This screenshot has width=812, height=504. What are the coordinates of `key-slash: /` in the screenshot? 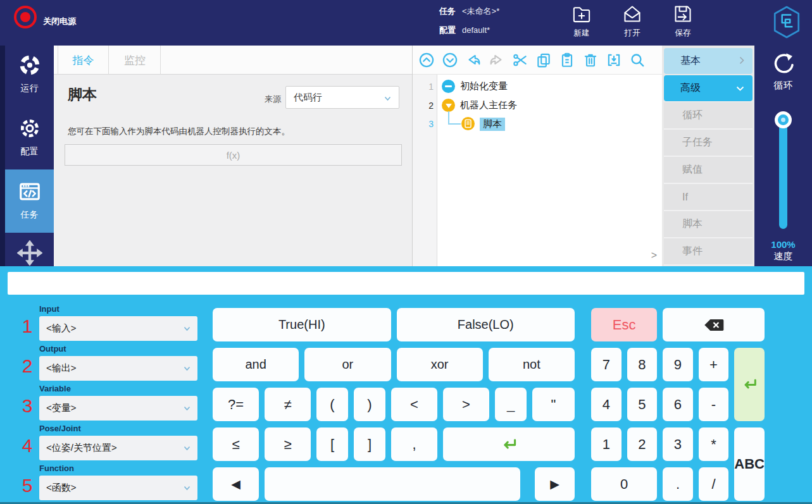 It's located at (714, 484).